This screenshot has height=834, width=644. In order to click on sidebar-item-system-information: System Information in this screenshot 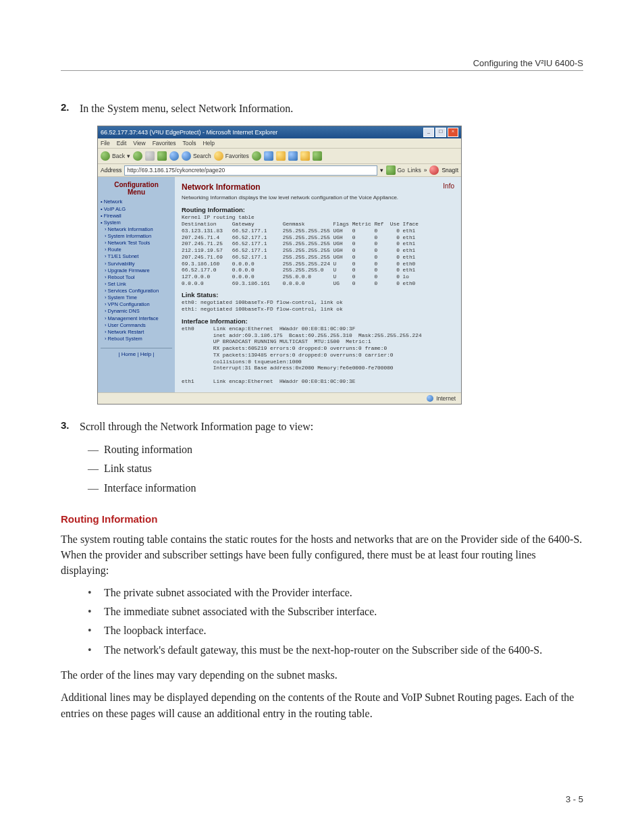, I will do `click(136, 236)`.